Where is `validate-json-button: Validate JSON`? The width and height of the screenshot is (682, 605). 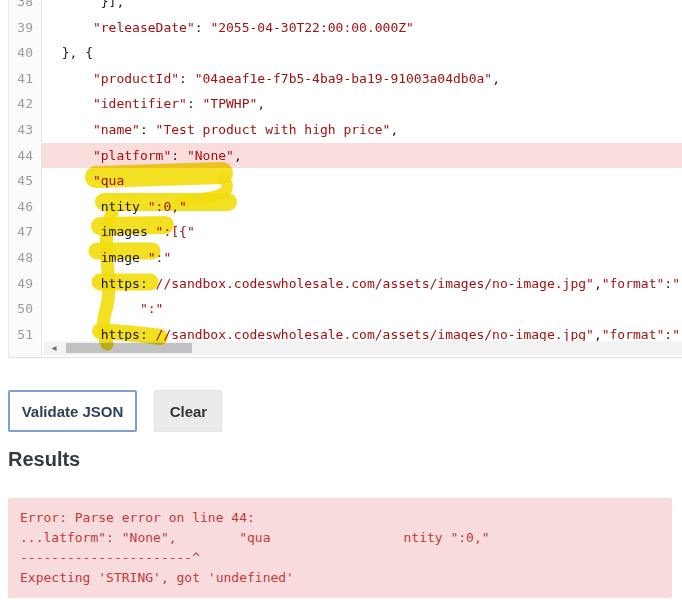 validate-json-button: Validate JSON is located at coordinates (72, 411).